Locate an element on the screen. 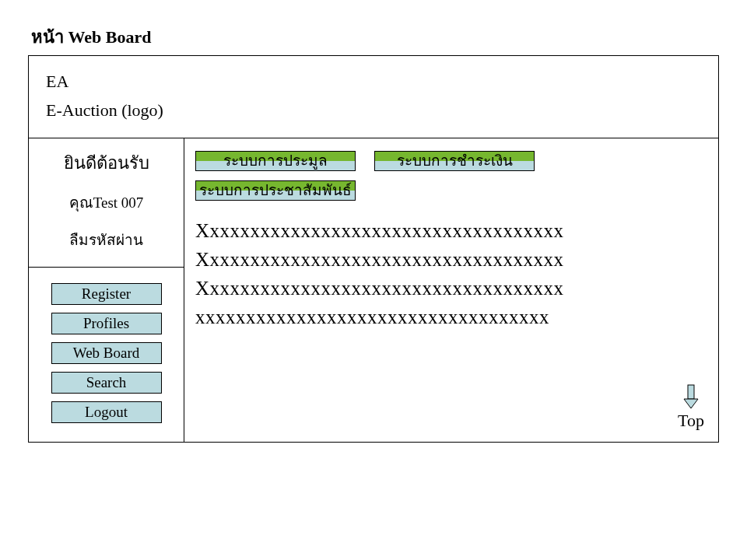 This screenshot has width=747, height=560. back-to-top: Top is located at coordinates (691, 408).